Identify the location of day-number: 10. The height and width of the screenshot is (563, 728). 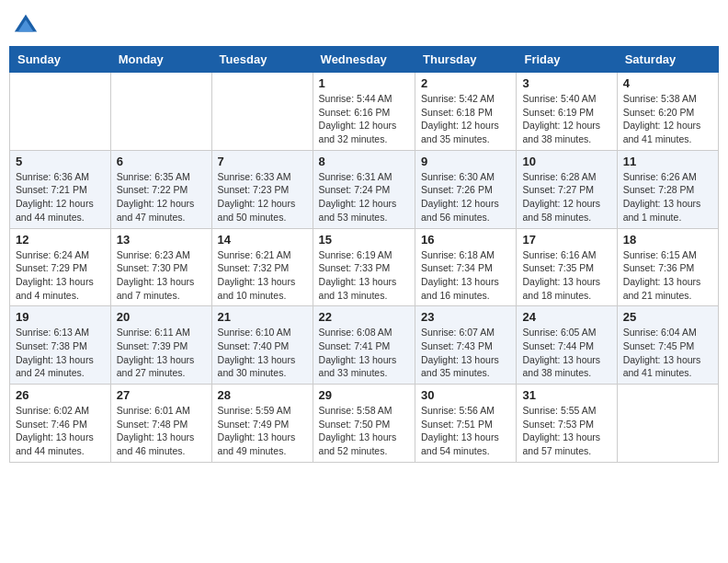
(566, 162).